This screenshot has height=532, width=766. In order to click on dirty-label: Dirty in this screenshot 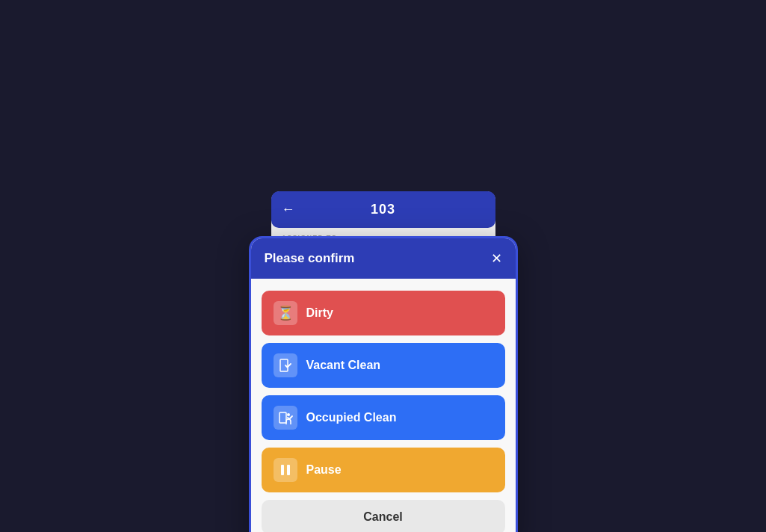, I will do `click(400, 313)`.